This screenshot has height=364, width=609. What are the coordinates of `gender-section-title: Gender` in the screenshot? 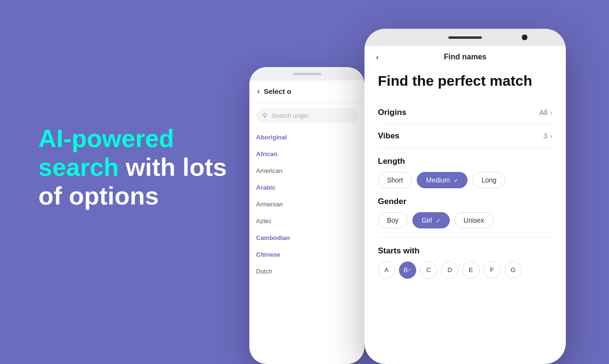 It's located at (465, 202).